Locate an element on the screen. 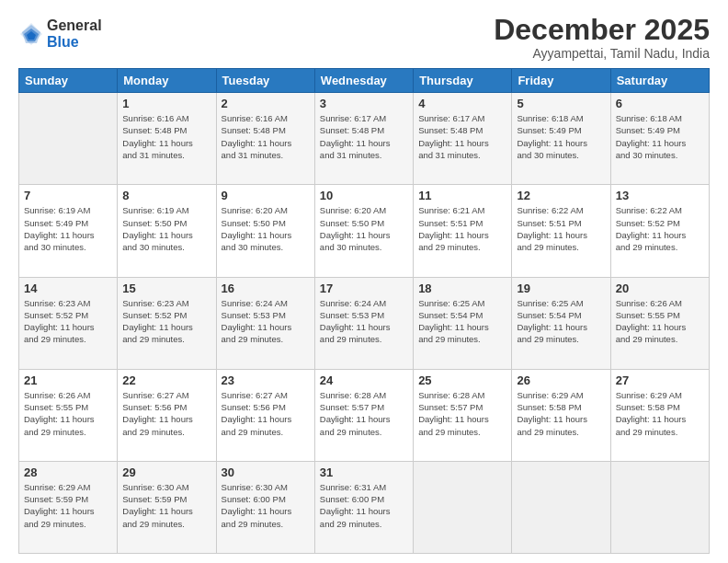 The image size is (728, 563). table-row: 20Sunrise: 6:26 AMSunset: 5:55 PMDayligh… is located at coordinates (660, 323).